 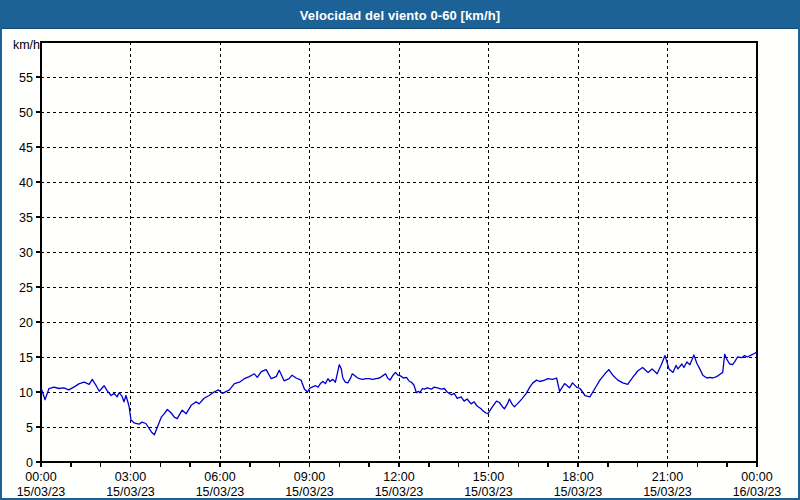 I want to click on x-tick-time-label: 09:00, so click(x=310, y=477).